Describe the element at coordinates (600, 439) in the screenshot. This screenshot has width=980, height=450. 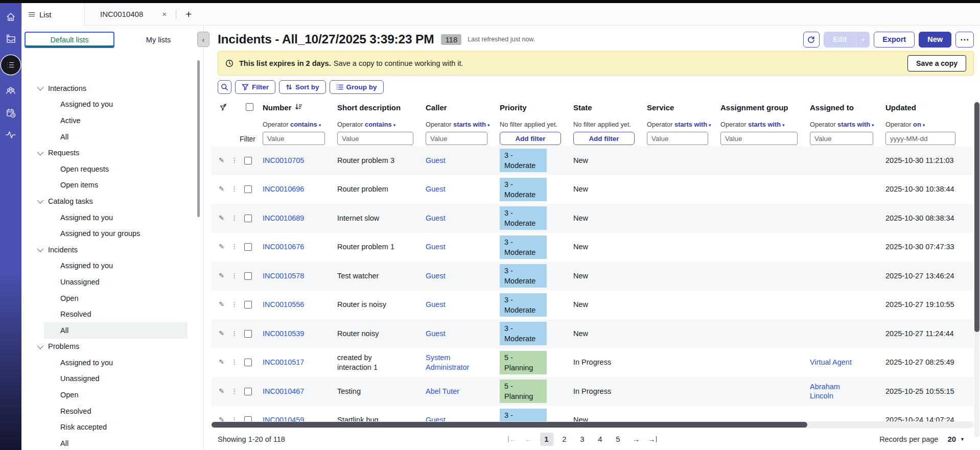
I see `page-number: 4` at that location.